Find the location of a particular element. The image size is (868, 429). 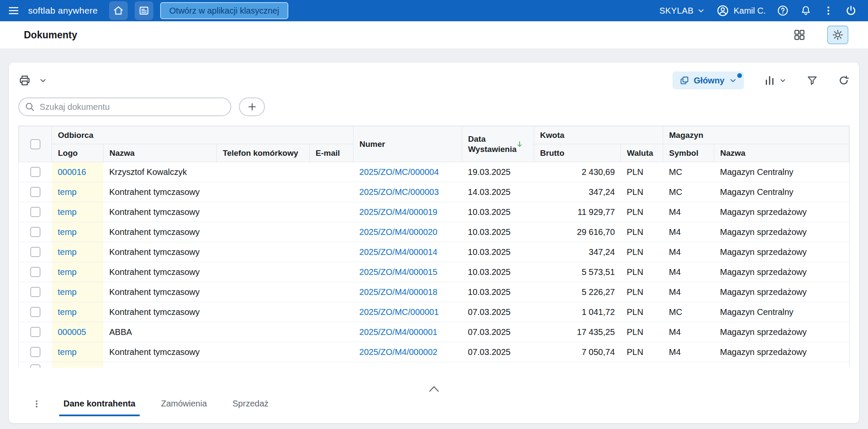

numer-link: 2025/ZO/M4/000019 is located at coordinates (408, 212).